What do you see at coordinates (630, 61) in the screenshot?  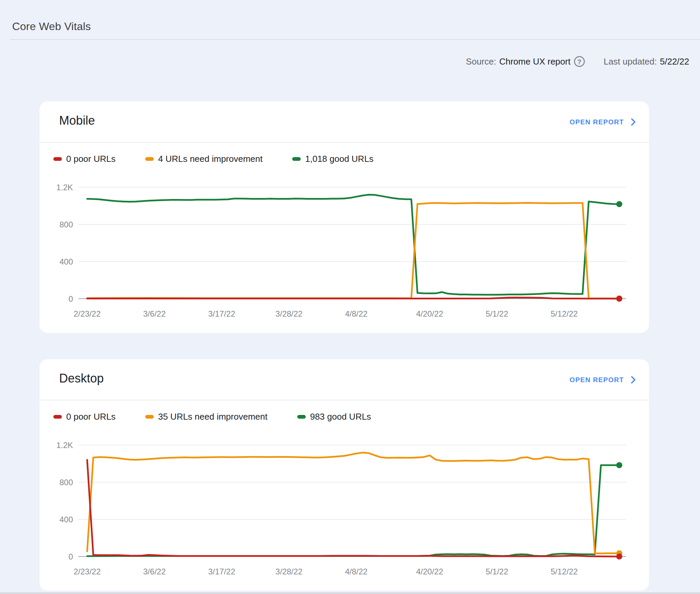 I see `last-updated-label: Last updated:` at bounding box center [630, 61].